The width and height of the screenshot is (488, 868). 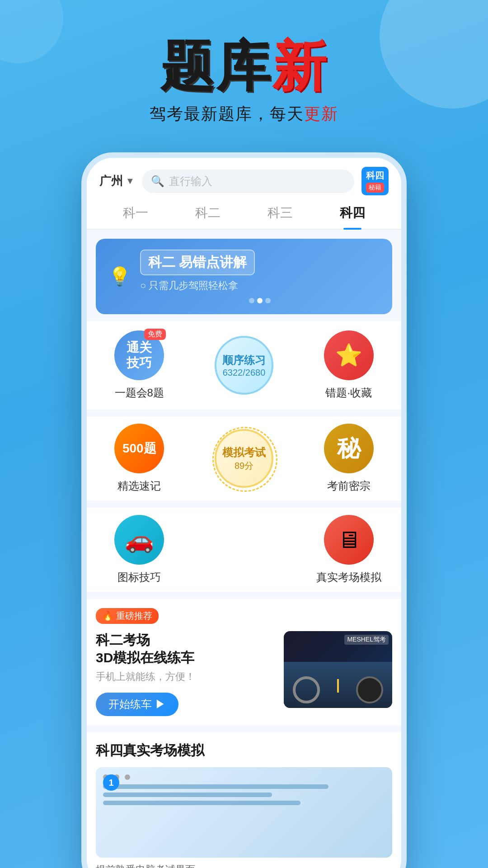 What do you see at coordinates (139, 355) in the screenshot?
I see `tonguan-icon: 通关技巧 免费` at bounding box center [139, 355].